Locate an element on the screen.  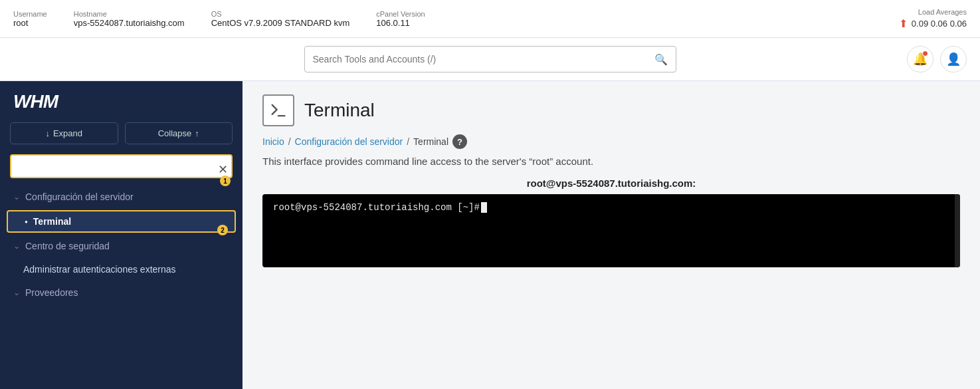
breadcrumb-sep-2: / is located at coordinates (408, 142).